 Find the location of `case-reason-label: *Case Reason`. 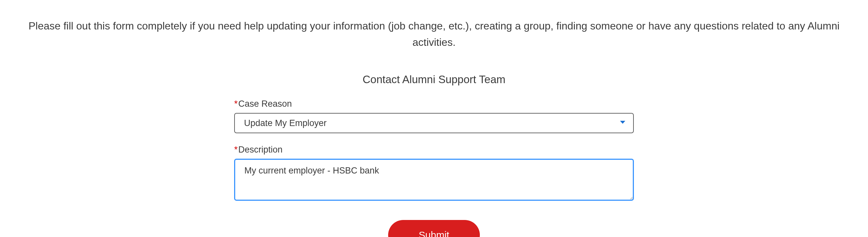

case-reason-label: *Case Reason is located at coordinates (434, 104).